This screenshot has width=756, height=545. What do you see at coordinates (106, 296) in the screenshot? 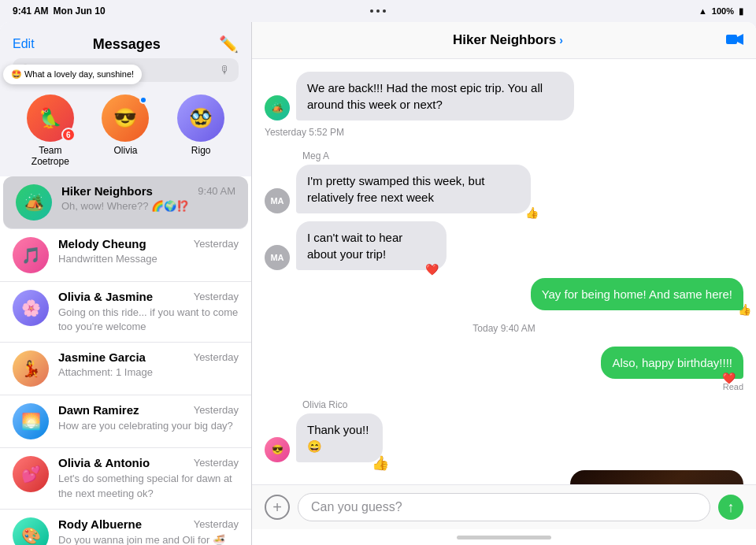
I see `conv-name-olivia-jasmine: Olivia & Jasmine` at bounding box center [106, 296].